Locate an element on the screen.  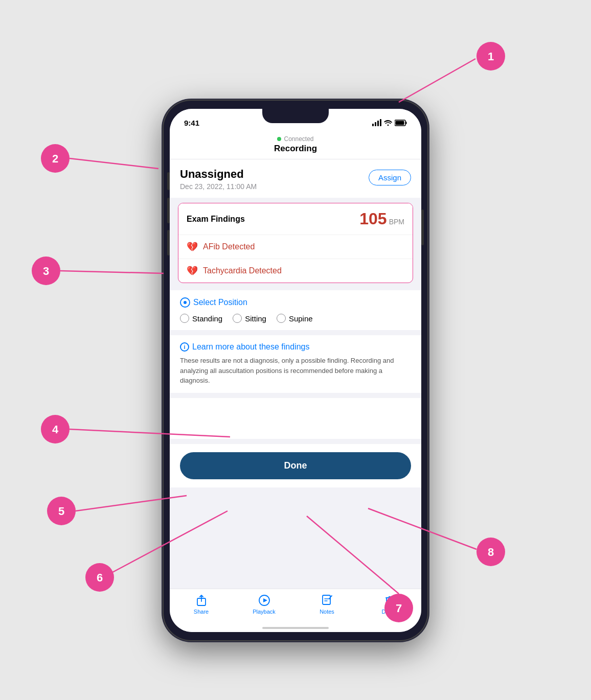
position-options: Standing Sitting Supine is located at coordinates (296, 318).